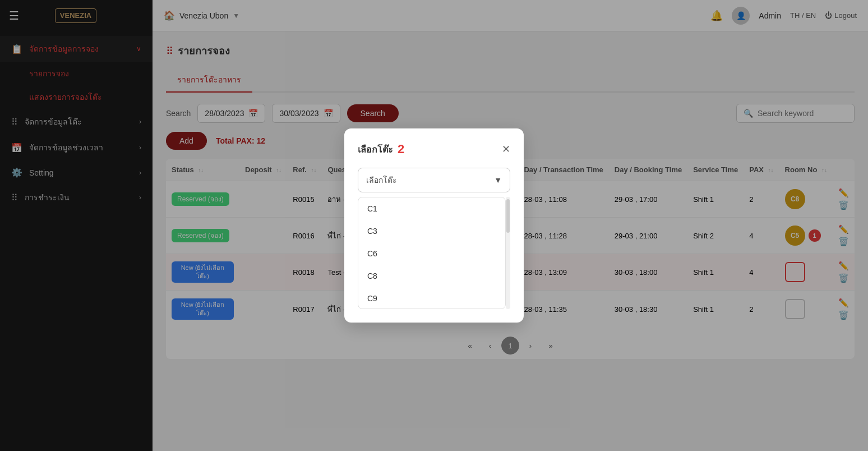  I want to click on dropdown-placeholder: เลือกโต๊ะ, so click(381, 180).